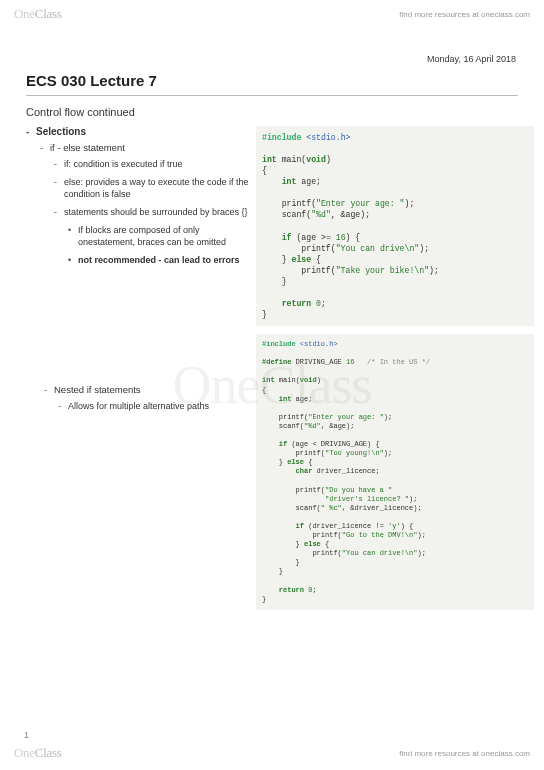 Image resolution: width=544 pixels, height=770 pixels. Describe the element at coordinates (159, 236) in the screenshot. I see `bullet-omit: If blocks are composed of only onestatem…` at that location.